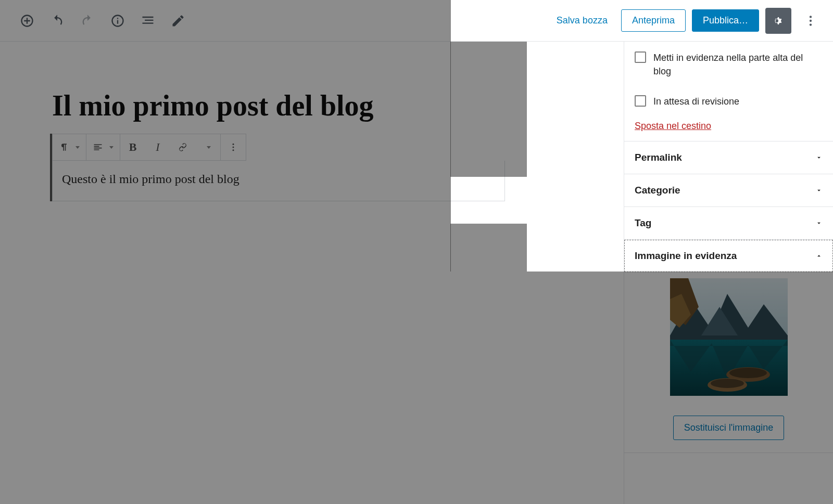 Image resolution: width=833 pixels, height=504 pixels. I want to click on content-info-button, so click(118, 21).